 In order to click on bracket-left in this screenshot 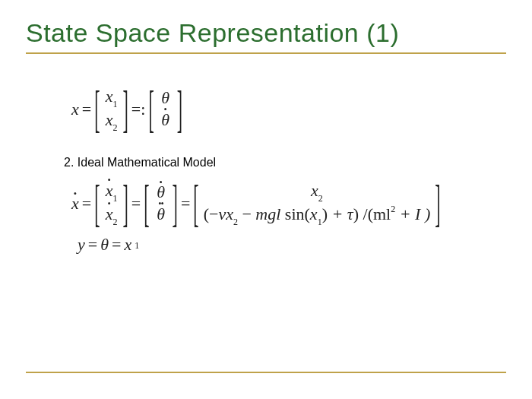, I will do `click(97, 109)`.